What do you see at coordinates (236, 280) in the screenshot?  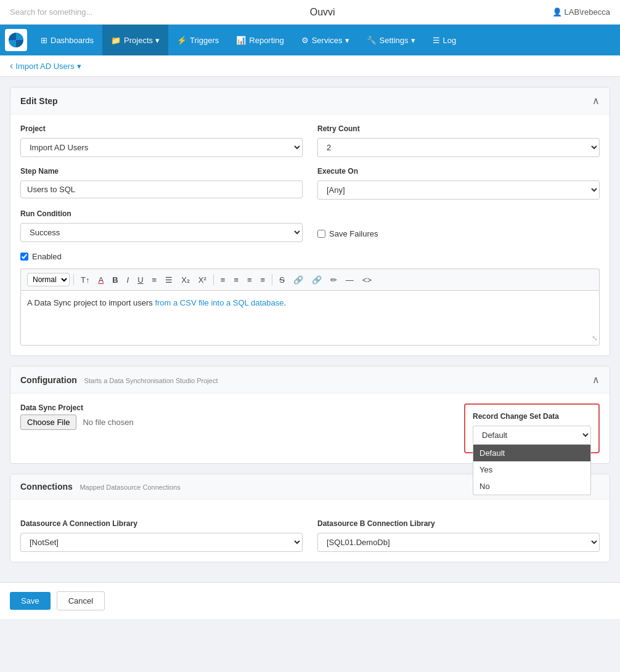 I see `toolbar-align-center-btn: ≡` at bounding box center [236, 280].